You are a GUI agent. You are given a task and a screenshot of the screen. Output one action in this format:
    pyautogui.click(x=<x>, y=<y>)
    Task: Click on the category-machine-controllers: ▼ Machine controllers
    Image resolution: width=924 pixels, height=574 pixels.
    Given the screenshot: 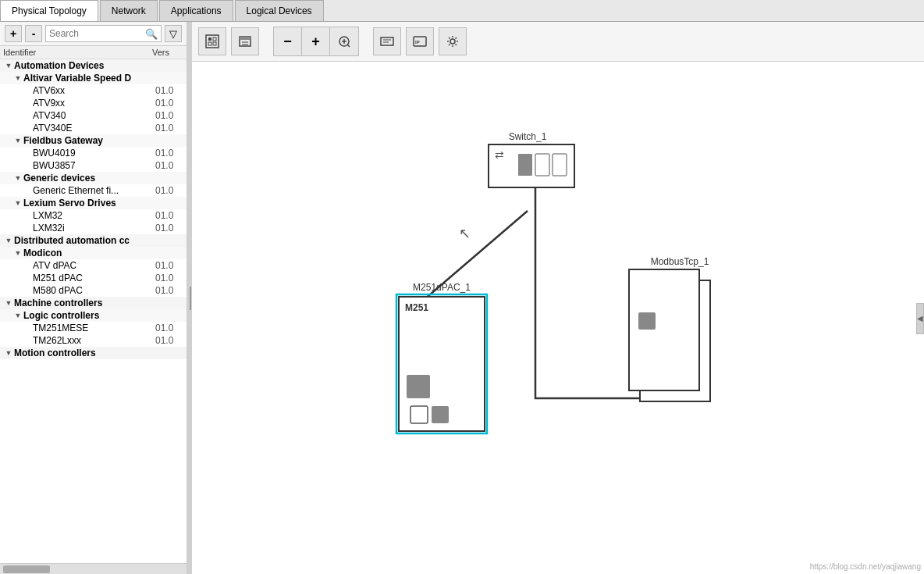 What is the action you would take?
    pyautogui.click(x=94, y=303)
    